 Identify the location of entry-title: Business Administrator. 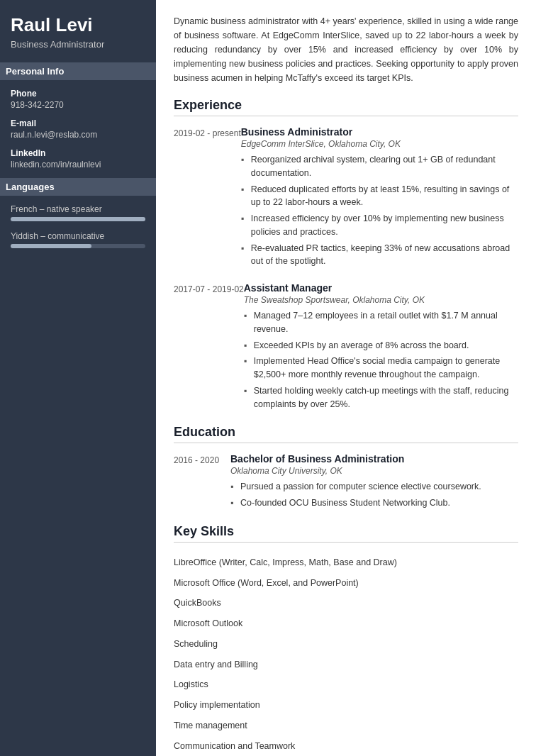
(380, 132).